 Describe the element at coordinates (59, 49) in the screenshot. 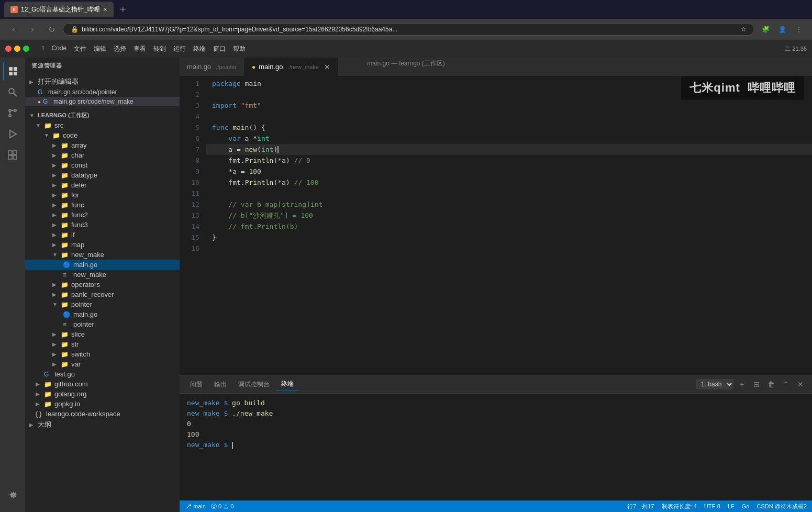

I see `menu-code: Code` at that location.